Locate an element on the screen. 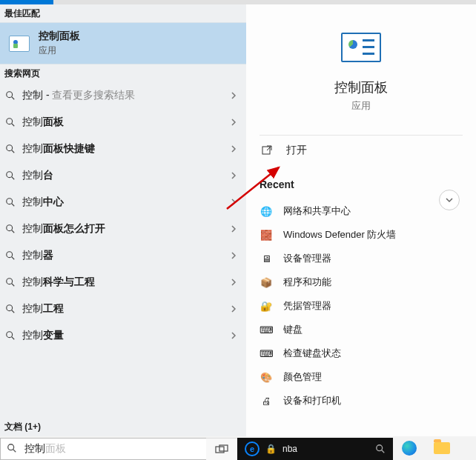  chevron-down-icon is located at coordinates (449, 200).